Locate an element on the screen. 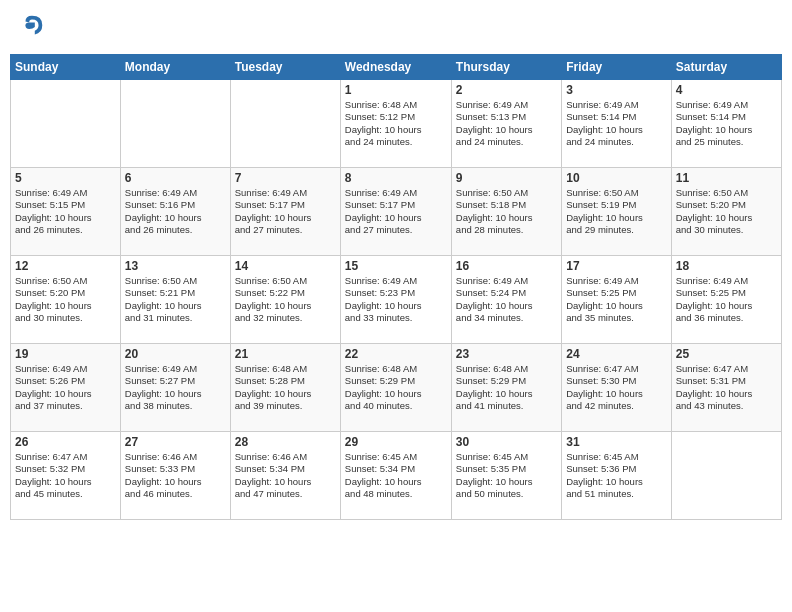 Image resolution: width=792 pixels, height=612 pixels. calendar-cell: 27Sunrise: 6:46 AM Sunset: 5:33 PM Dayli… is located at coordinates (175, 476).